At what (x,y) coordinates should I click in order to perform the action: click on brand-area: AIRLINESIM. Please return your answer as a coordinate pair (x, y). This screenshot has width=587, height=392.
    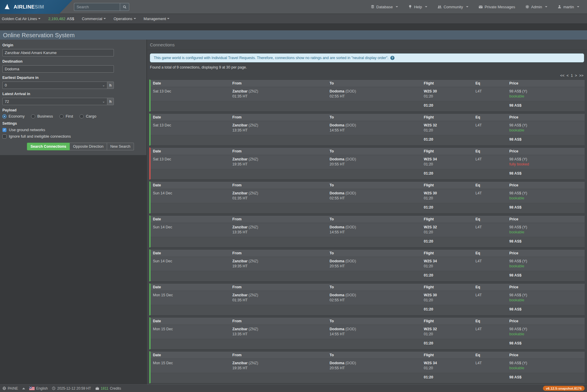
    Looking at the image, I should click on (36, 7).